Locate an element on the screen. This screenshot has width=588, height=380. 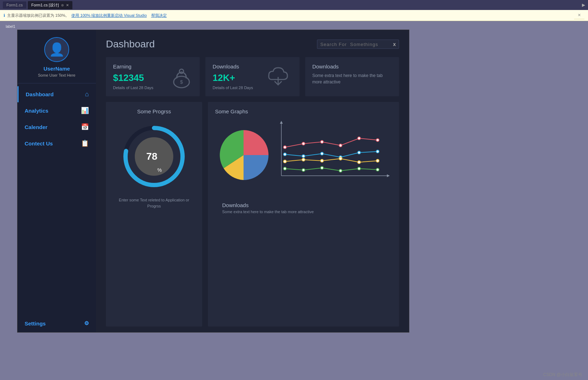
info-link-restart: 使用 100% 缩放比例重新启动 Visual Studio is located at coordinates (109, 16).